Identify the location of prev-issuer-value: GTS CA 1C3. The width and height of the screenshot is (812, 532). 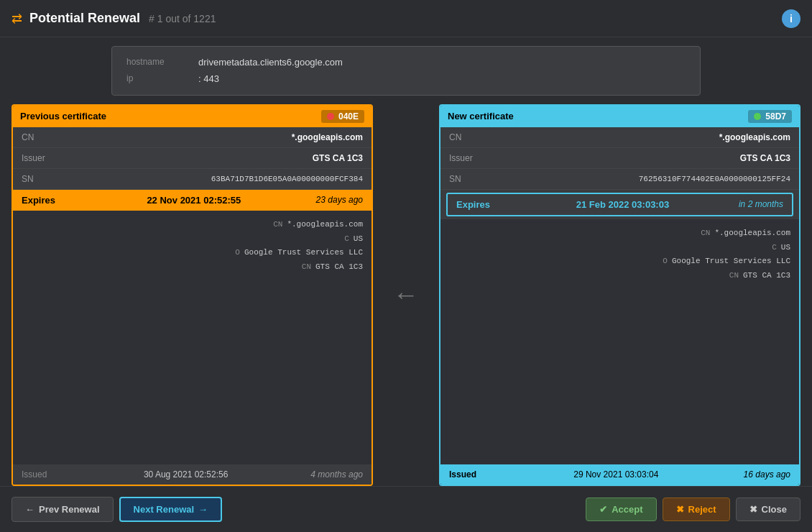
(212, 158).